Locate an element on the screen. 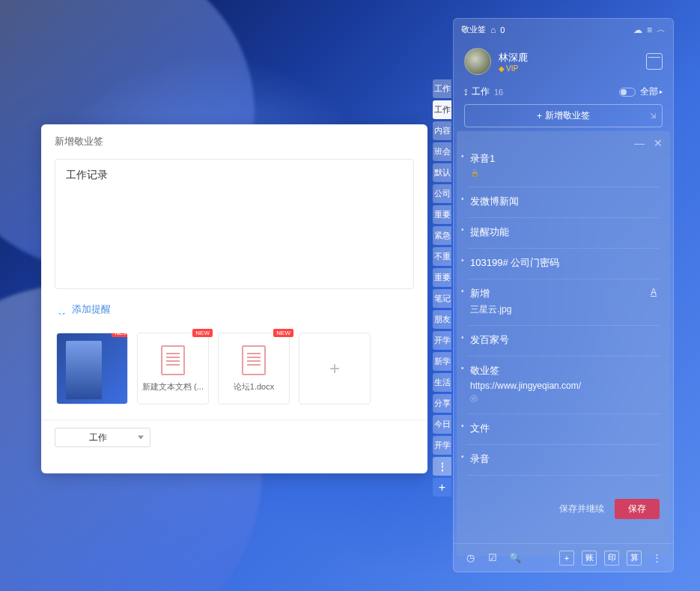 This screenshot has height=591, width=700. category-tab: 内容 is located at coordinates (442, 130).